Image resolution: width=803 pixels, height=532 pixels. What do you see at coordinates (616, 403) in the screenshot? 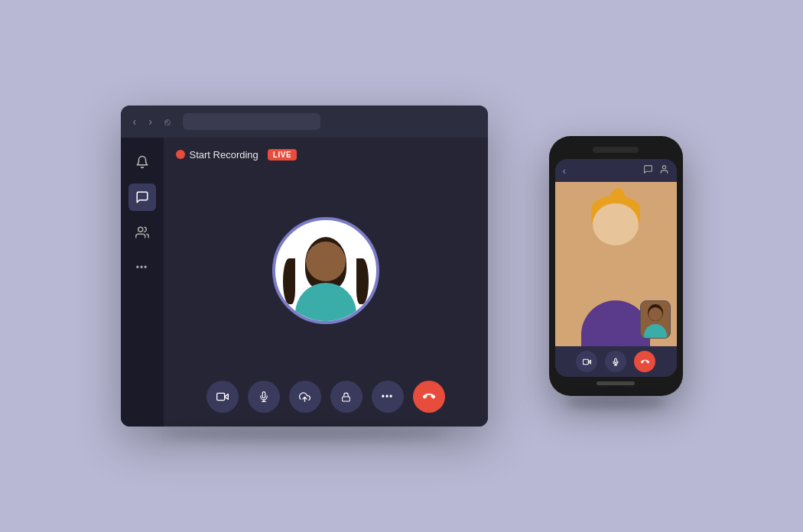
I see `phone-shadow` at bounding box center [616, 403].